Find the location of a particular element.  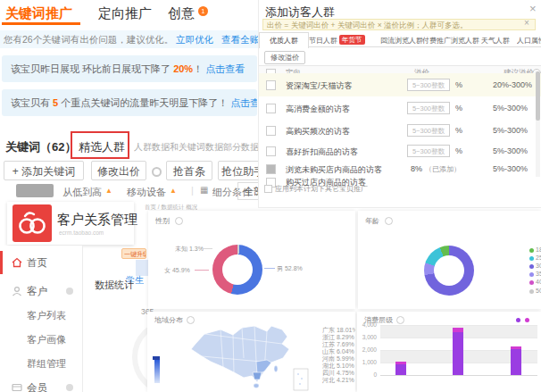

sidebar-label: 群组管理 is located at coordinates (46, 364).